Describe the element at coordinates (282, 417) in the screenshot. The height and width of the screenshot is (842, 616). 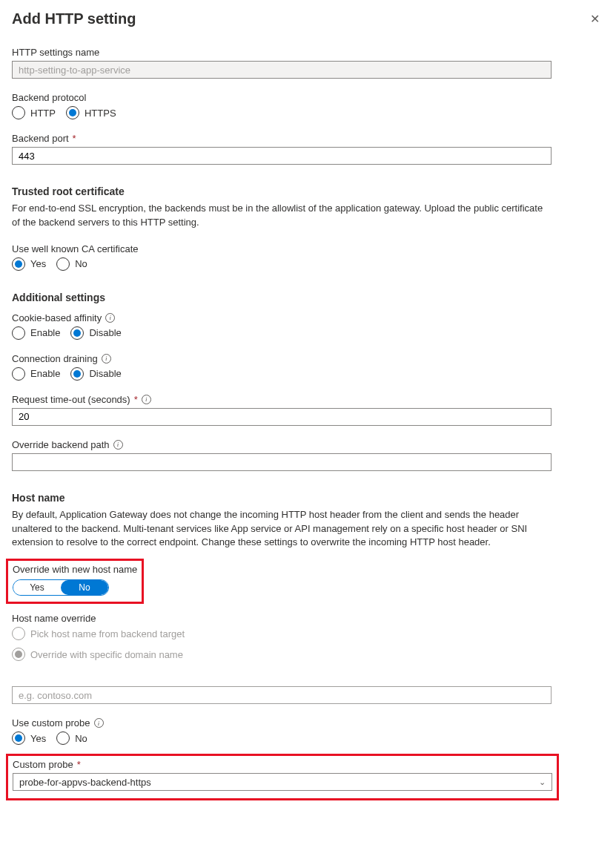
I see `request-timeout-input` at that location.